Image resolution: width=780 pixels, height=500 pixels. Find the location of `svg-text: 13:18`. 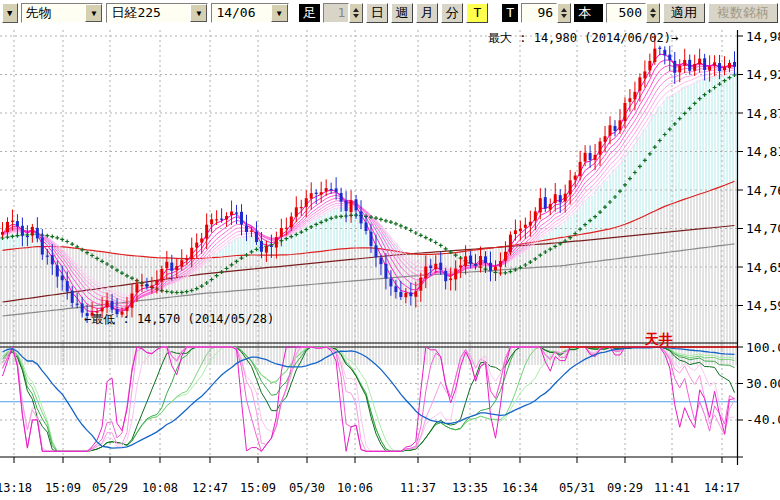

svg-text: 13:18 is located at coordinates (16, 488).